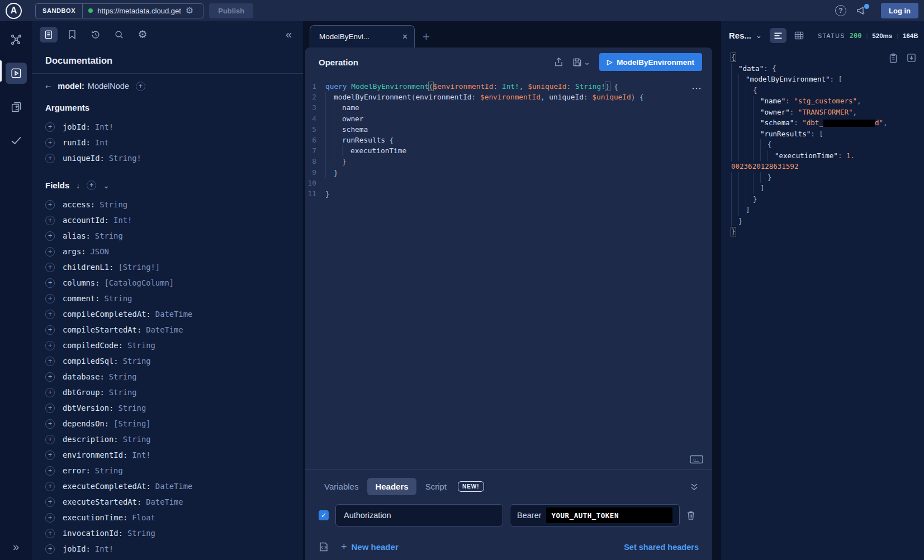 The height and width of the screenshot is (560, 924). What do you see at coordinates (91, 439) in the screenshot?
I see `doc-field-name: description:` at bounding box center [91, 439].